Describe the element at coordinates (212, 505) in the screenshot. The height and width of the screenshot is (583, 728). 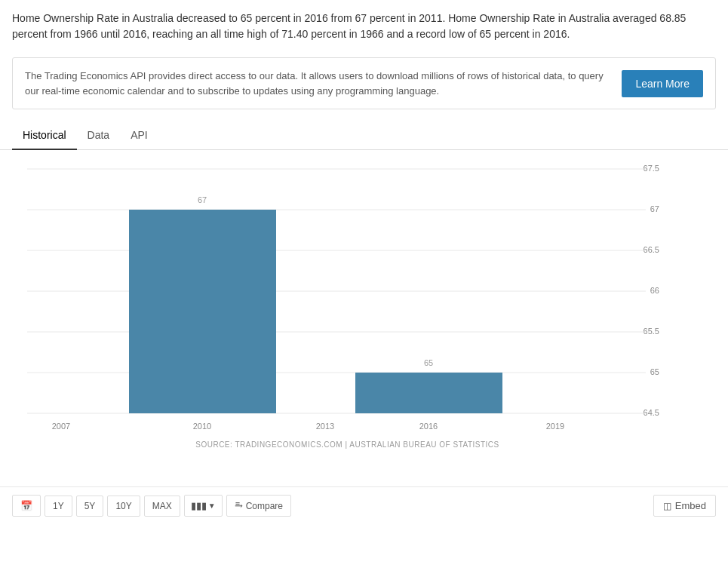
I see `chevron-down-icon: ▼` at that location.